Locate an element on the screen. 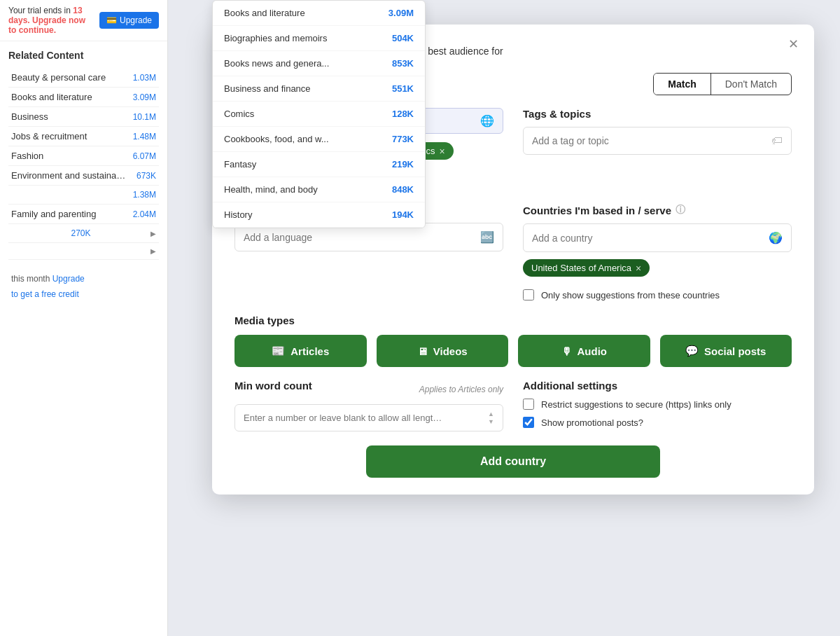 This screenshot has height=636, width=840. promotional-checkbox-label: Show promotional posts? is located at coordinates (592, 423).